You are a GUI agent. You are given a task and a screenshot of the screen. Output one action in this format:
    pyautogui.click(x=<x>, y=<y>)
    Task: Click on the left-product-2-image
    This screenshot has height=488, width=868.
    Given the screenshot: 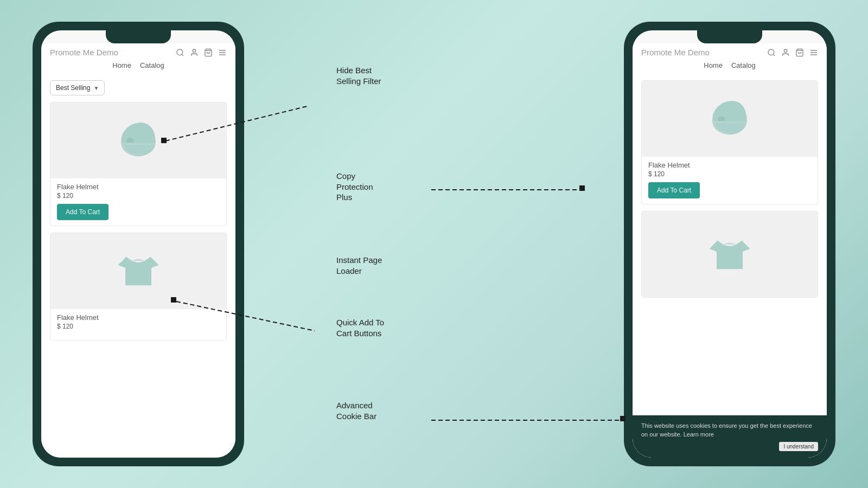 What is the action you would take?
    pyautogui.click(x=138, y=271)
    